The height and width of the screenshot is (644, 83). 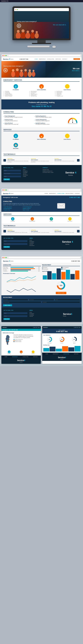 I want to click on footer-email-input, so click(x=12, y=176).